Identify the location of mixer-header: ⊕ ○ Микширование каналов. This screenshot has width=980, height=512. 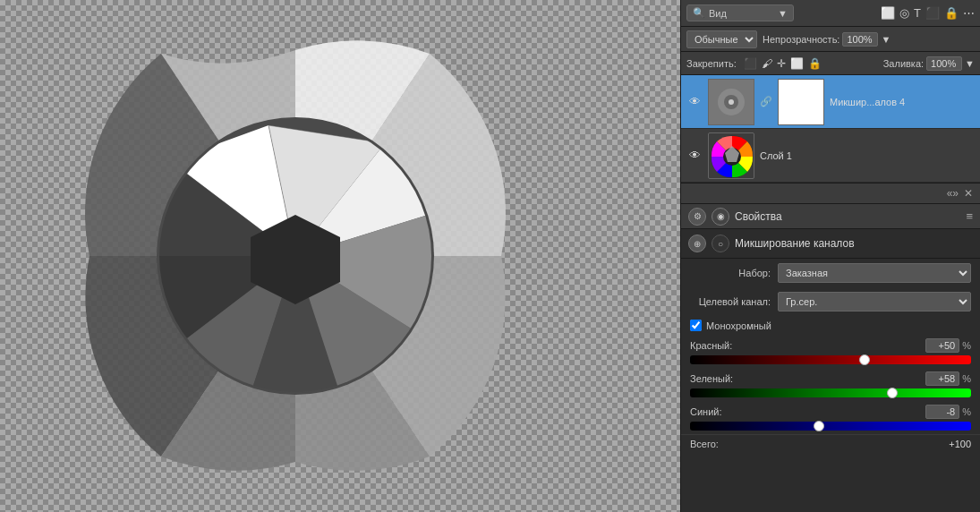
(831, 243).